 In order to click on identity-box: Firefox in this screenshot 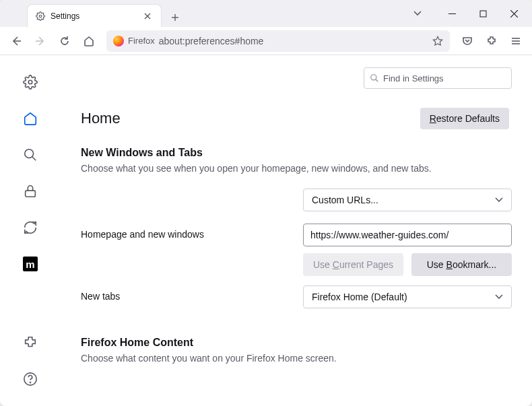, I will do `click(134, 41)`.